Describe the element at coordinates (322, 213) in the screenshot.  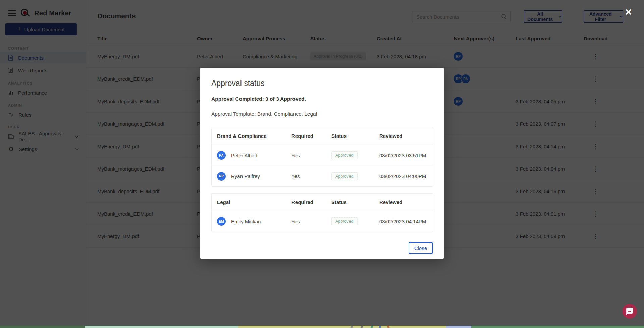
I see `approval-group-legal: Legal Required Status Reviewed EM Emily …` at that location.